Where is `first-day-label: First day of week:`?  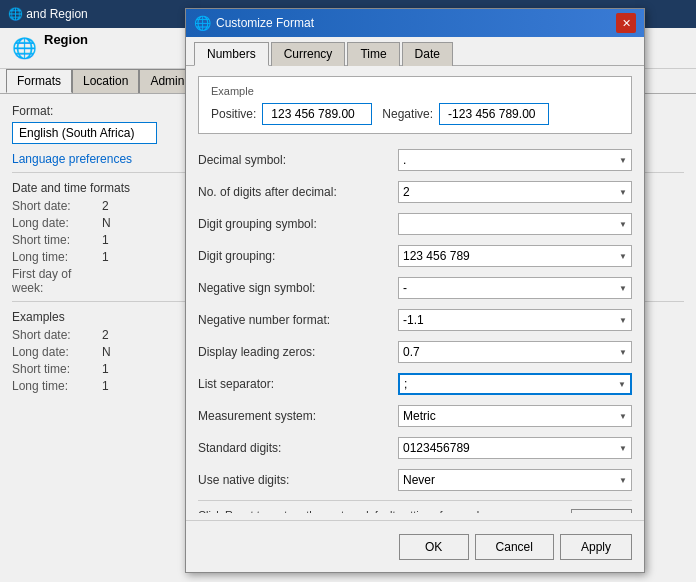 first-day-label: First day of week: is located at coordinates (57, 281).